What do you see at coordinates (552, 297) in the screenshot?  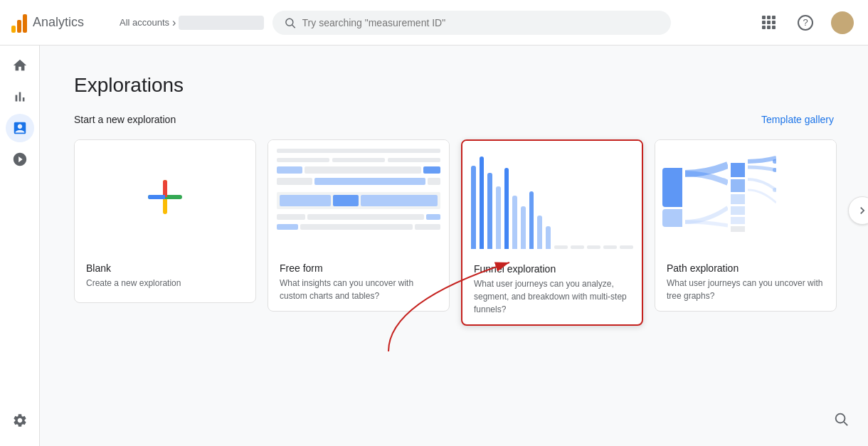 I see `funnel-card-desc: What user journeys can you analyze, segm…` at bounding box center [552, 297].